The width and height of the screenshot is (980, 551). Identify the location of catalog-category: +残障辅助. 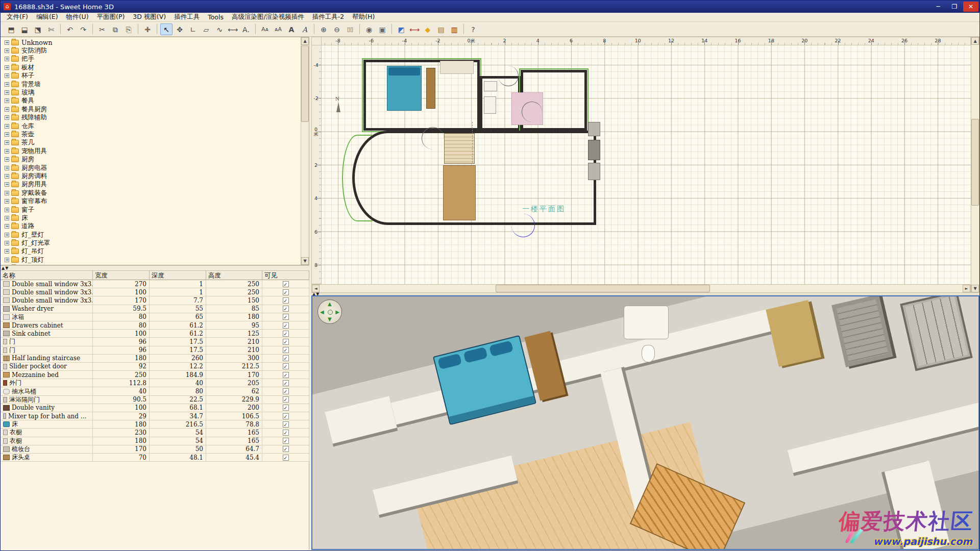
(151, 118).